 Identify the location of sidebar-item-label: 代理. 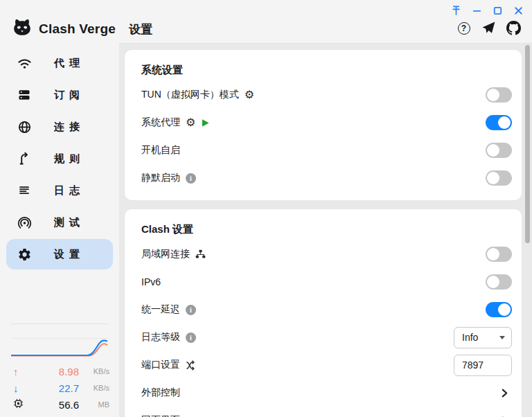
(69, 64).